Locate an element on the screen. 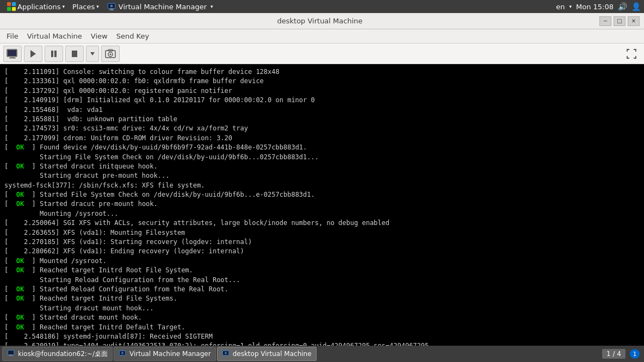 The image size is (644, 362). terminal-line: [ 2.270185] XFS (vda1): Starting recover… is located at coordinates (322, 242).